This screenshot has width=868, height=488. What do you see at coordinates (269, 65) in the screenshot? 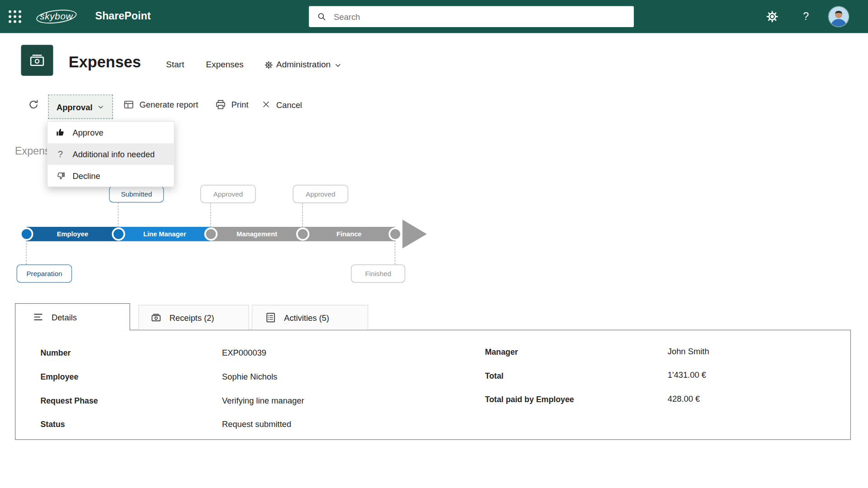
I see `gear-icon` at bounding box center [269, 65].